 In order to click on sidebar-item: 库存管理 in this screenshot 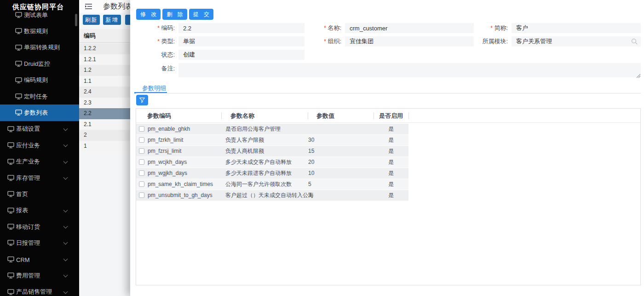, I will do `click(40, 178)`.